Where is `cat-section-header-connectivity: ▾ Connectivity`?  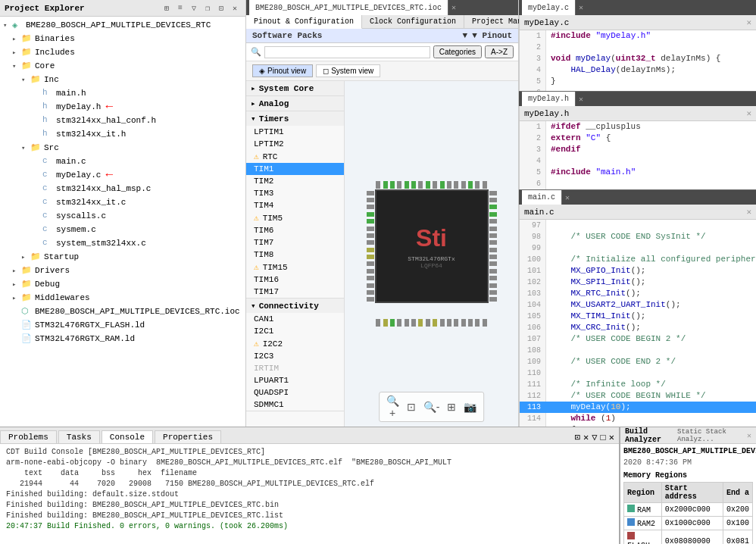
cat-section-header-connectivity: ▾ Connectivity is located at coordinates (295, 306).